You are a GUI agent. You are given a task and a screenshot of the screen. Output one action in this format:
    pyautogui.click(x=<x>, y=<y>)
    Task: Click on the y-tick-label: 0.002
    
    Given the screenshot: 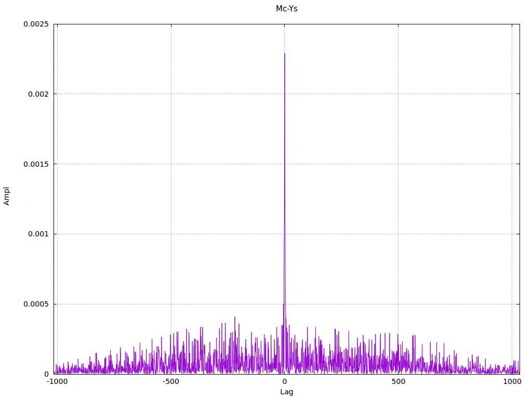 What is the action you would take?
    pyautogui.click(x=38, y=94)
    